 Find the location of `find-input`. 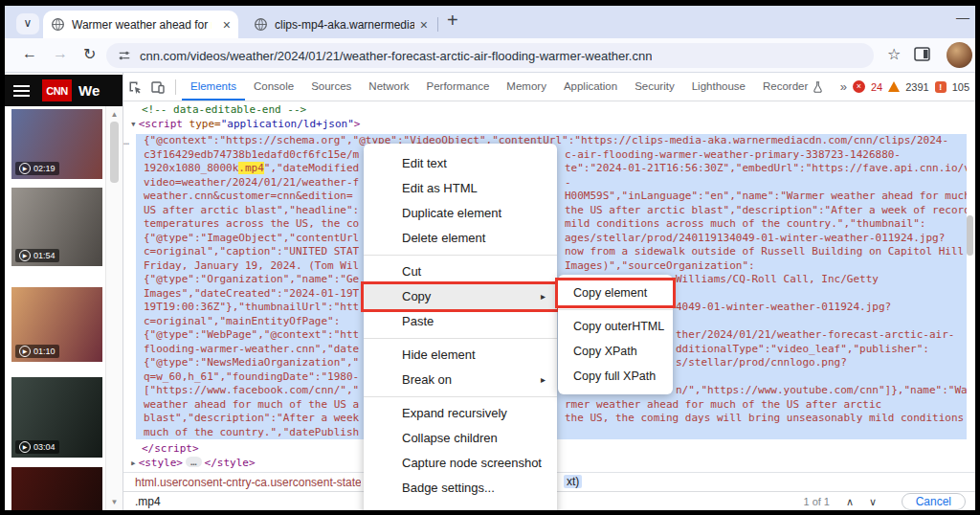

find-input is located at coordinates (240, 502).